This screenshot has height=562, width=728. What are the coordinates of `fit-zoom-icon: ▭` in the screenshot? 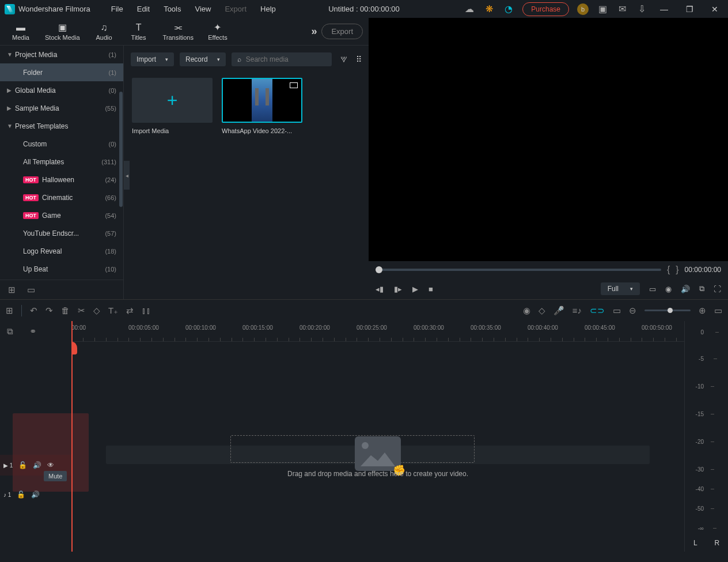 It's located at (718, 311).